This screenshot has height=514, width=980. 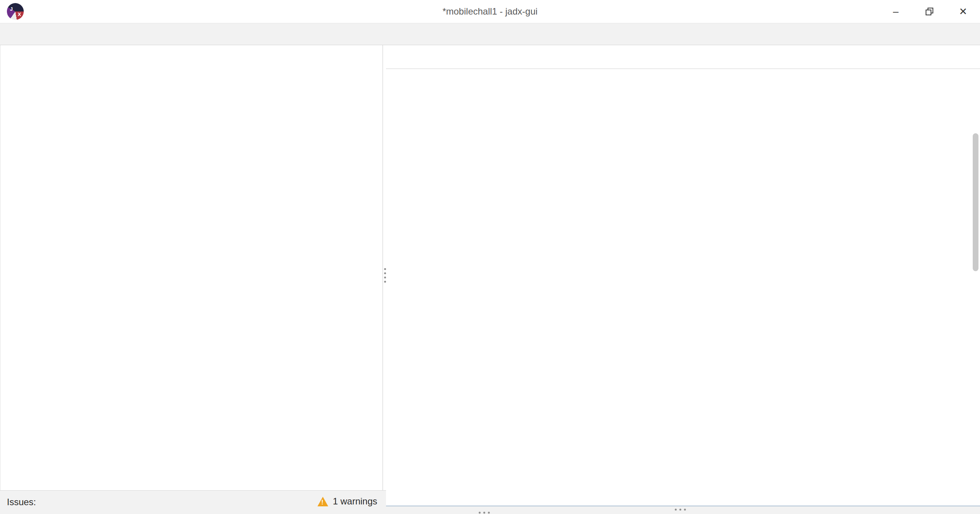 I want to click on warnings-summary: ! 1 warnings, so click(x=188, y=501).